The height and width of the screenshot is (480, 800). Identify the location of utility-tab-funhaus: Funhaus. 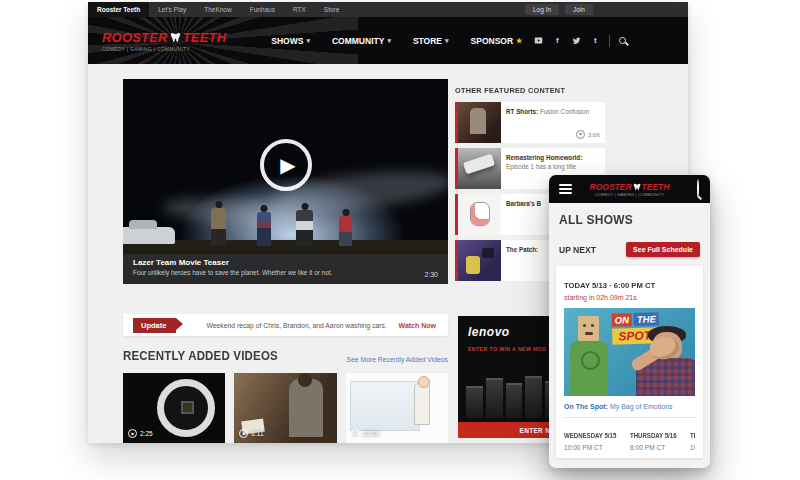
(262, 10).